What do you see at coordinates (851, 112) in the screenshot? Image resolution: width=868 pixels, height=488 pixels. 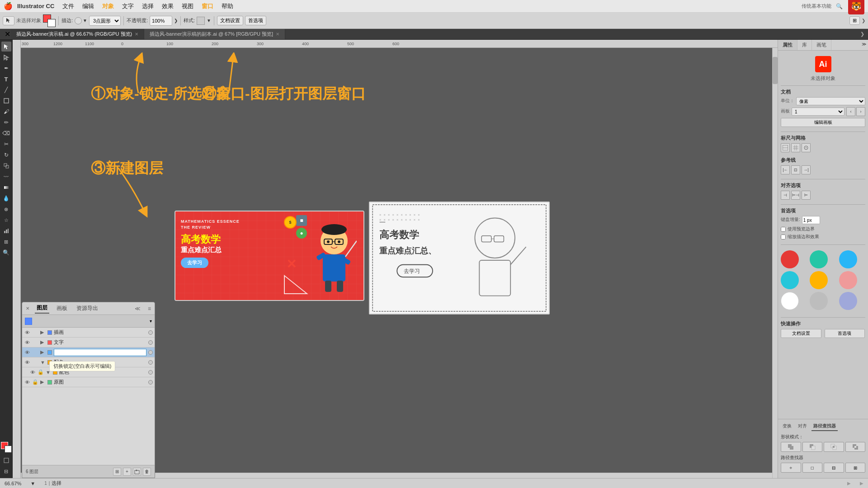 I see `artboard-prev: ‹` at bounding box center [851, 112].